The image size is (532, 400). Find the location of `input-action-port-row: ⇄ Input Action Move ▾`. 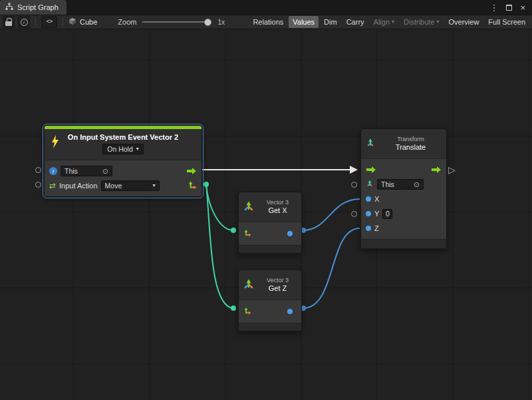

input-action-port-row: ⇄ Input Action Move ▾ is located at coordinates (123, 186).